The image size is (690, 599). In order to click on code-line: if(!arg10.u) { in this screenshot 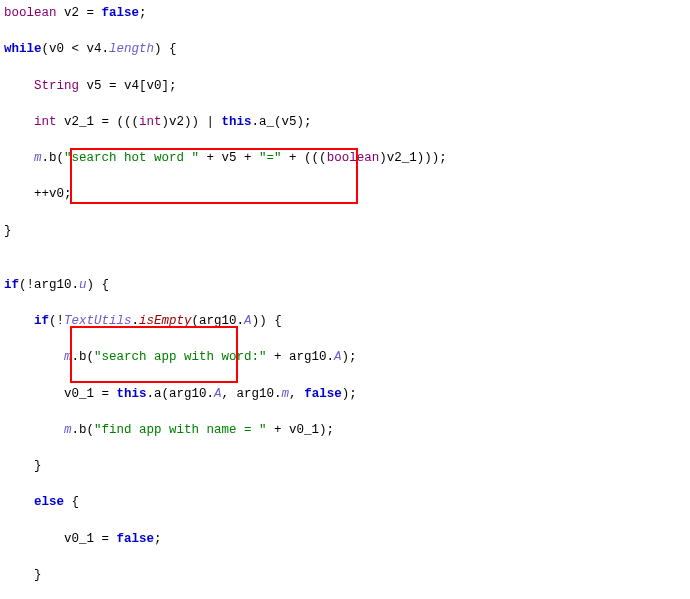, I will do `click(345, 285)`.